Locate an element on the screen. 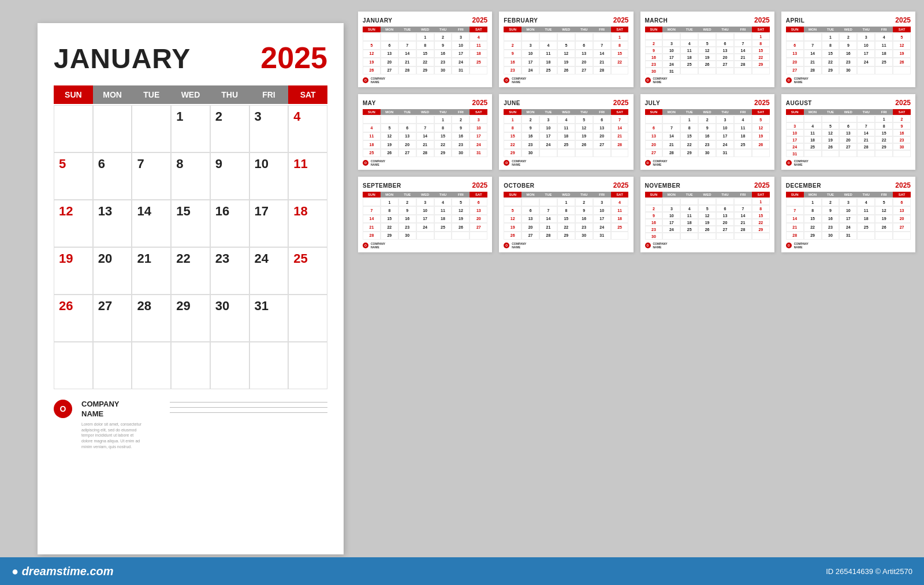  small-day-header: FRI is located at coordinates (461, 112).